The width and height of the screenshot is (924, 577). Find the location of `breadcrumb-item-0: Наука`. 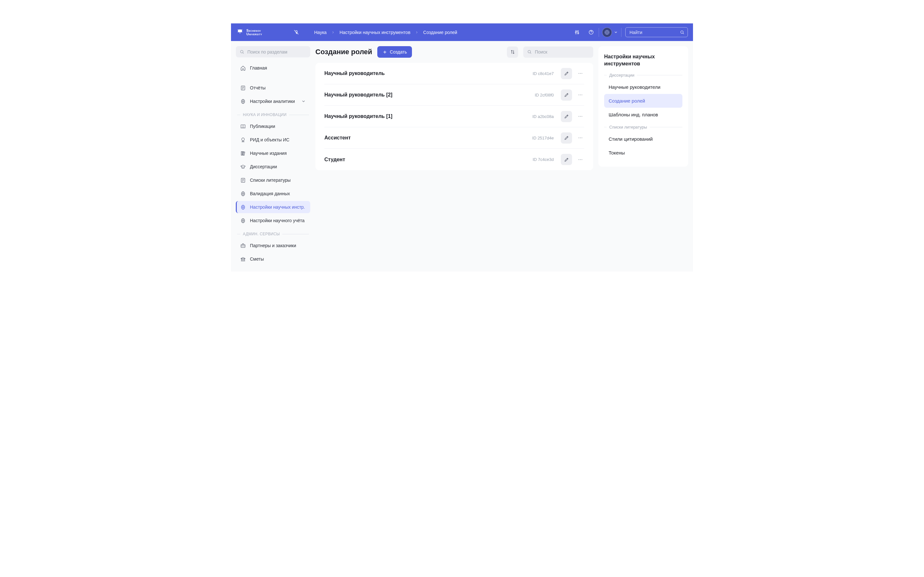

breadcrumb-item-0: Наука is located at coordinates (320, 32).